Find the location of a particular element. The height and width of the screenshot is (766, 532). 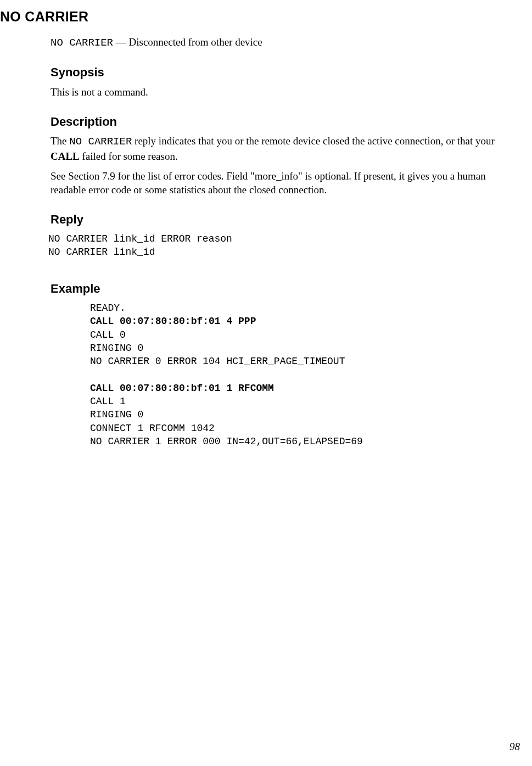

desc-prefix: The is located at coordinates (60, 141).